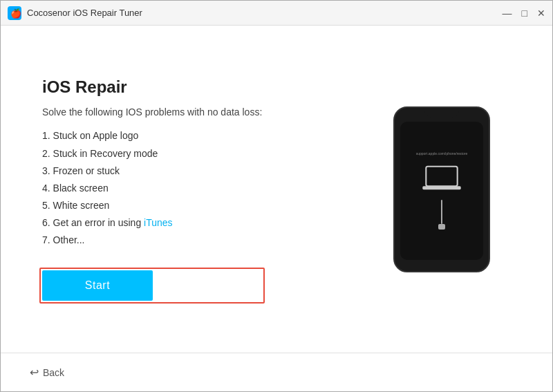 This screenshot has width=553, height=392. Describe the element at coordinates (265, 12) in the screenshot. I see `window-title: Cocosenor iOS Repair Tuner` at that location.